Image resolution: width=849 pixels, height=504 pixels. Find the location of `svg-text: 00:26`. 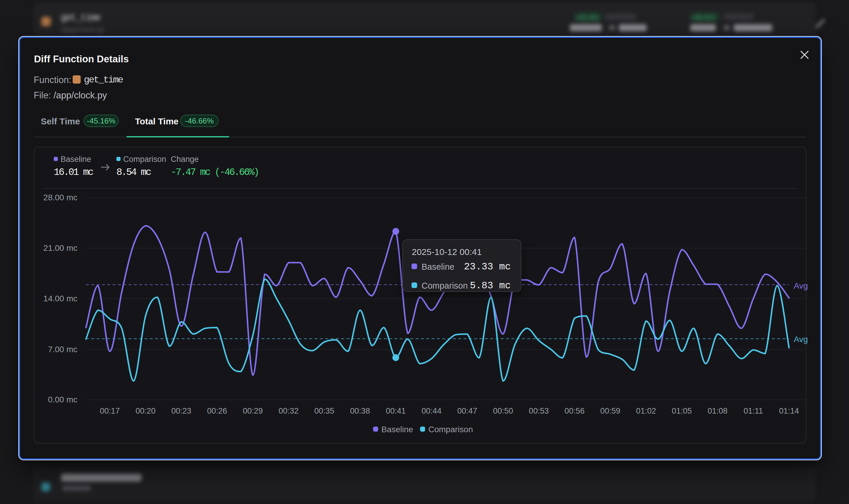

svg-text: 00:26 is located at coordinates (217, 411).